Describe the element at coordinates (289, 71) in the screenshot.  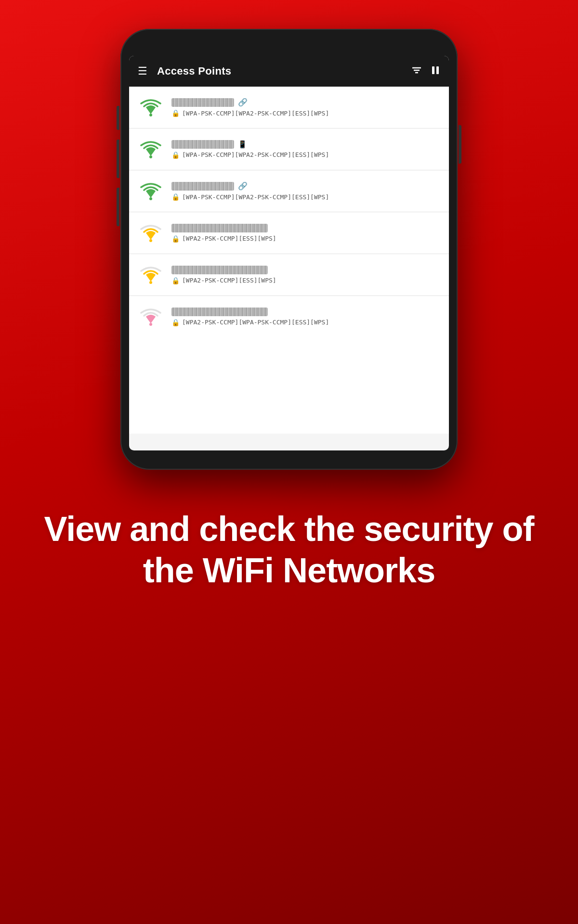
I see `app-toolbar: ☰ Access Points` at that location.